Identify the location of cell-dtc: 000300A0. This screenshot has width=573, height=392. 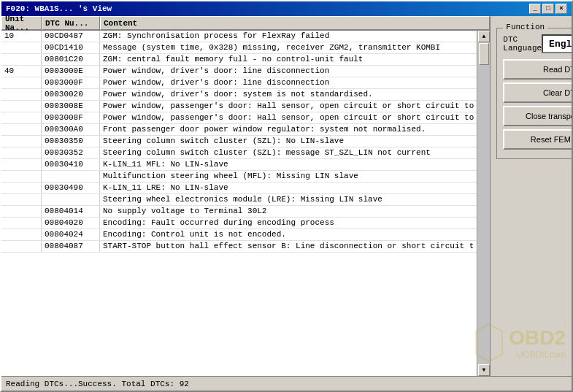
(71, 130).